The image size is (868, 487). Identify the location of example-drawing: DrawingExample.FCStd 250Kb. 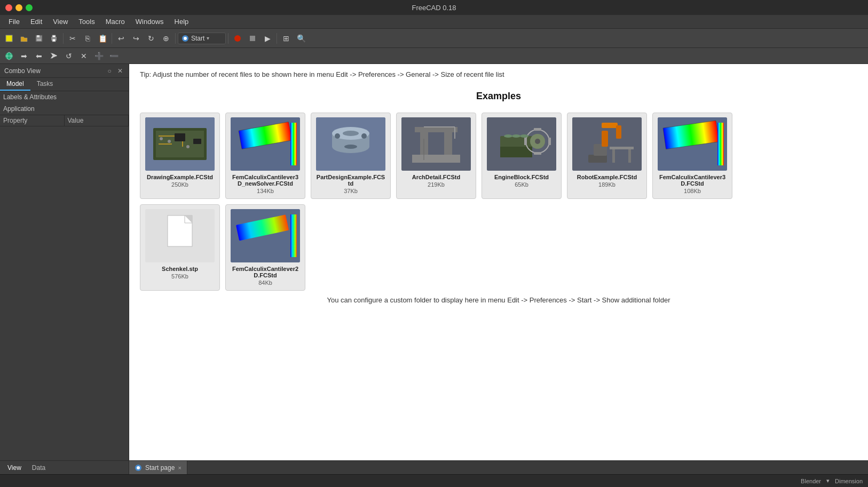
(180, 156).